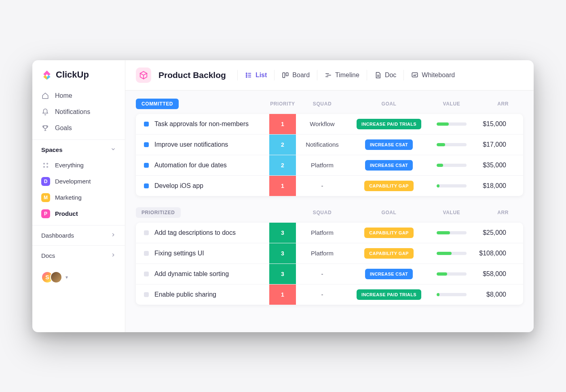 This screenshot has height=392, width=566. I want to click on squad-cell: Workflow, so click(322, 124).